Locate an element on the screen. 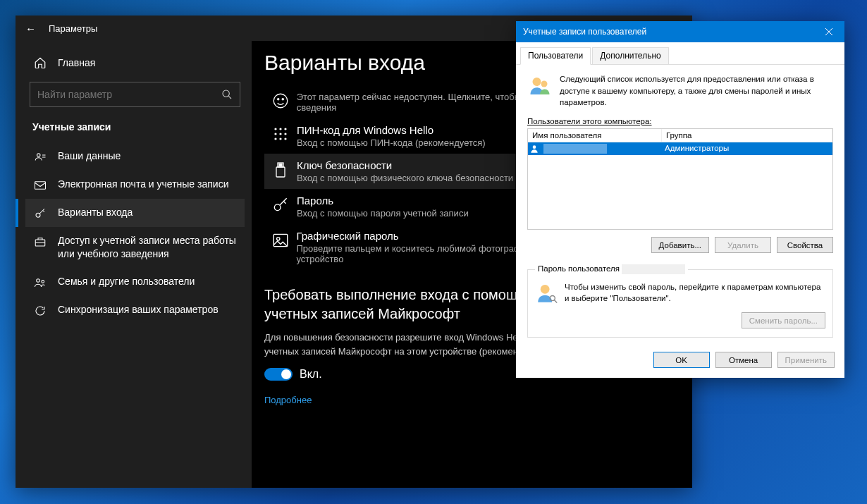  briefcase-icon is located at coordinates (40, 241).